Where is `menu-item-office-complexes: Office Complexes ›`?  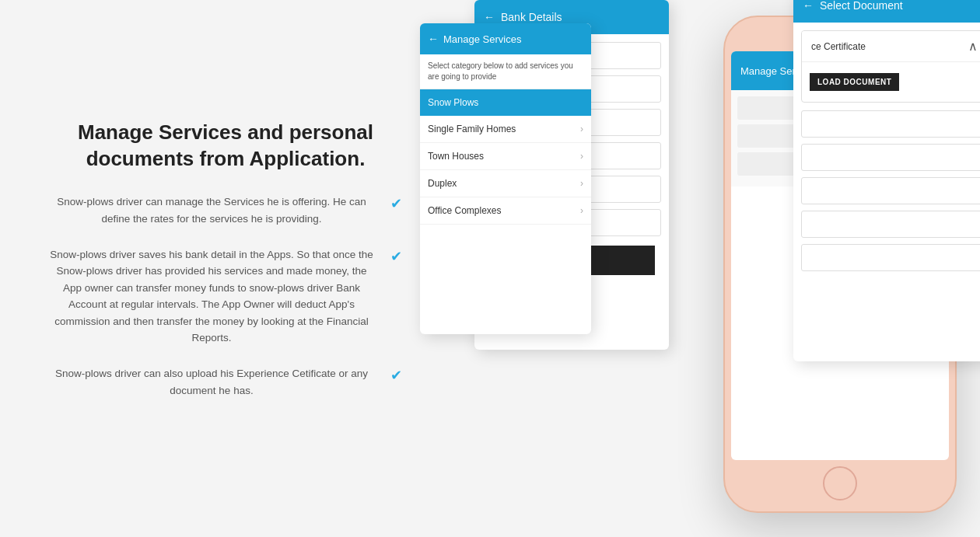 menu-item-office-complexes: Office Complexes › is located at coordinates (506, 211).